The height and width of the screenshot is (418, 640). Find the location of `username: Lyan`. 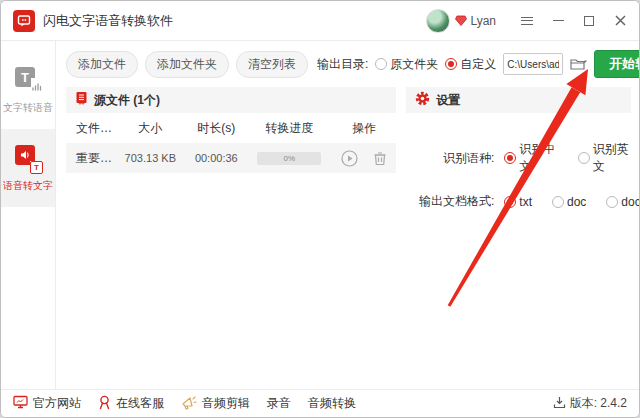

username: Lyan is located at coordinates (483, 21).